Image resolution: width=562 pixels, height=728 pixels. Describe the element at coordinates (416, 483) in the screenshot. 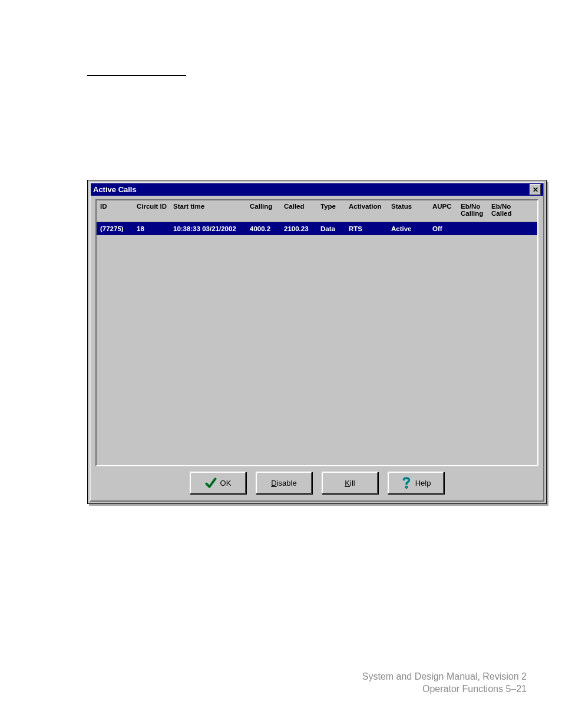

I see `help-button: Help` at that location.